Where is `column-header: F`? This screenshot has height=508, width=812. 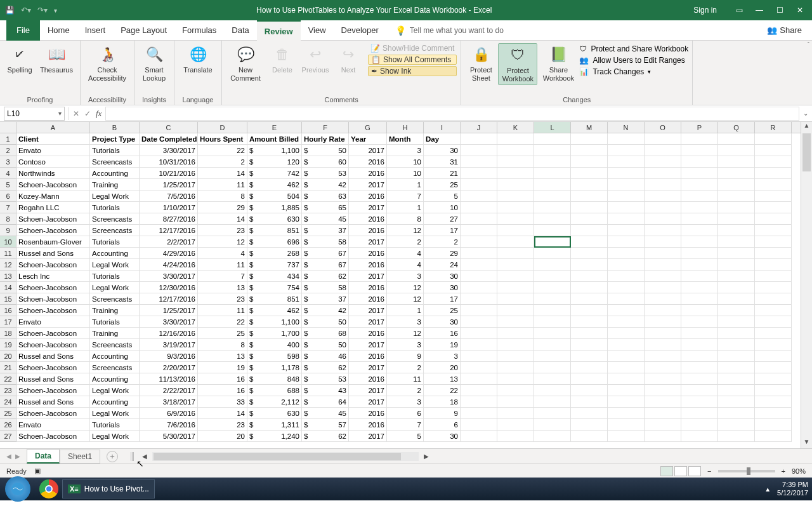 column-header: F is located at coordinates (325, 127).